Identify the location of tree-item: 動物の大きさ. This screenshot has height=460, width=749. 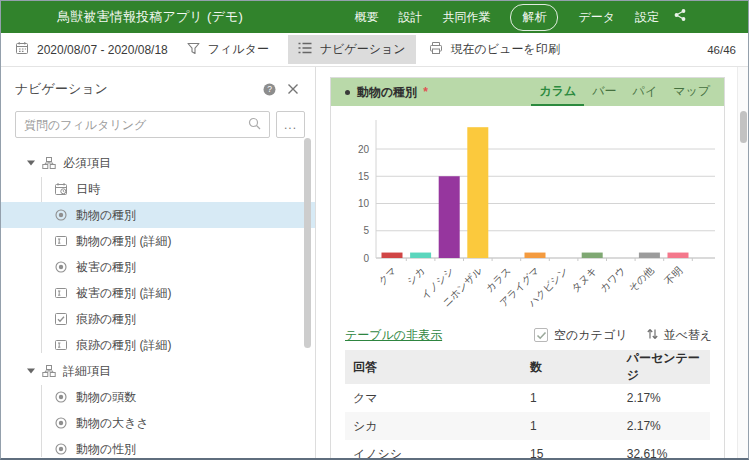
(158, 423).